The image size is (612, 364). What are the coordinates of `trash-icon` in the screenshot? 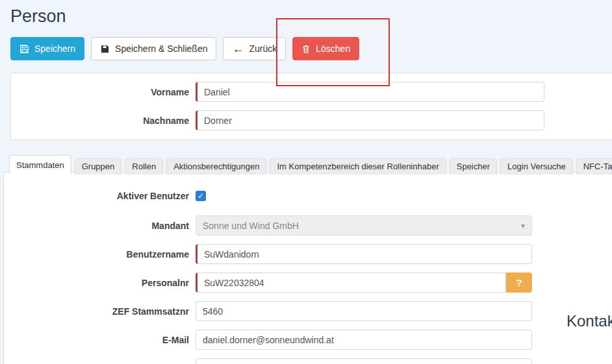 It's located at (306, 49).